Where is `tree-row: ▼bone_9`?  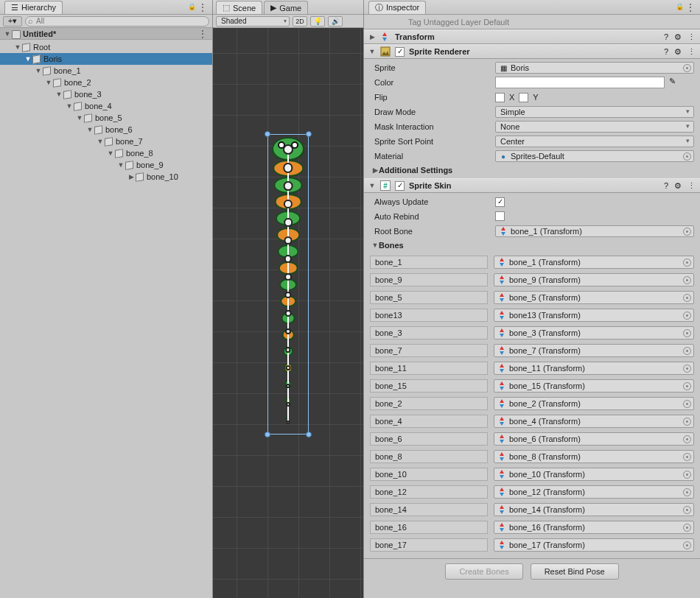
tree-row: ▼bone_9 is located at coordinates (106, 165).